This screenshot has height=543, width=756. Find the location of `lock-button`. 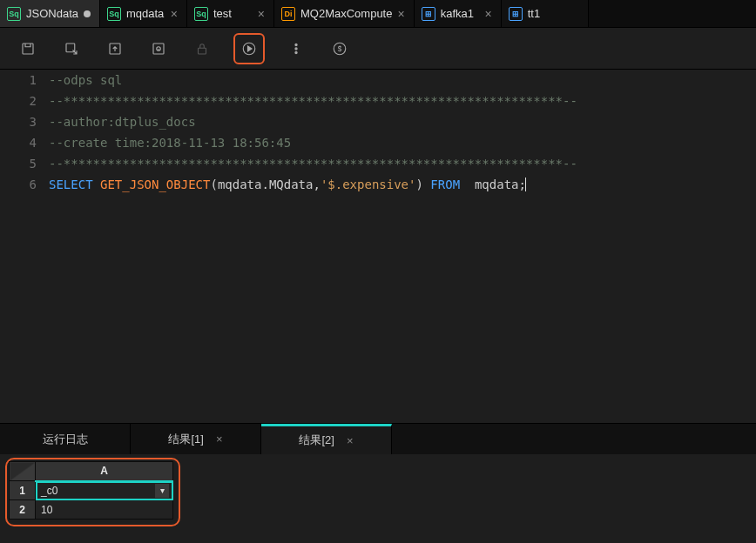

lock-button is located at coordinates (202, 49).